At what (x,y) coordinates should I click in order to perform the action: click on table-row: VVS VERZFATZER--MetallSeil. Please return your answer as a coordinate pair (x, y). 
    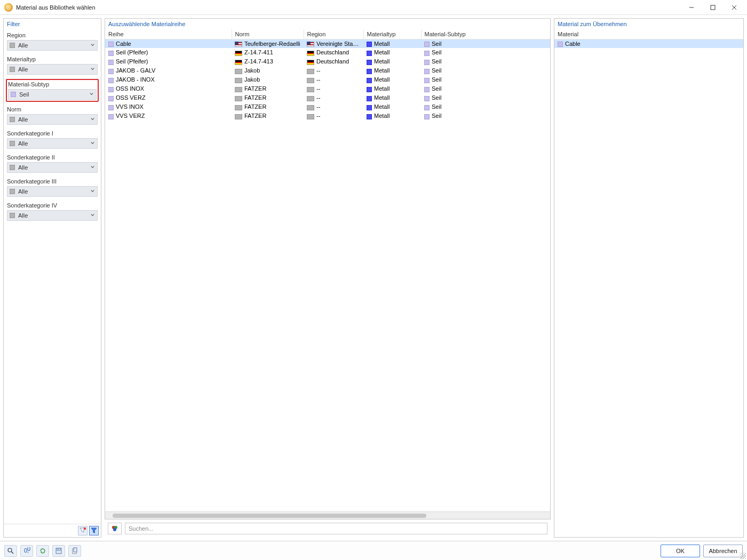
    Looking at the image, I should click on (328, 116).